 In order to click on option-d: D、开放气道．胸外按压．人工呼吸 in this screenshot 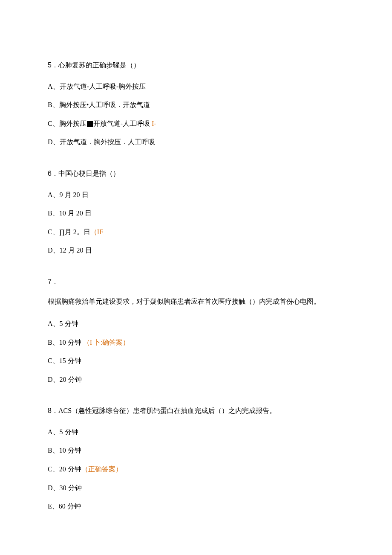, I will do `click(196, 142)`.